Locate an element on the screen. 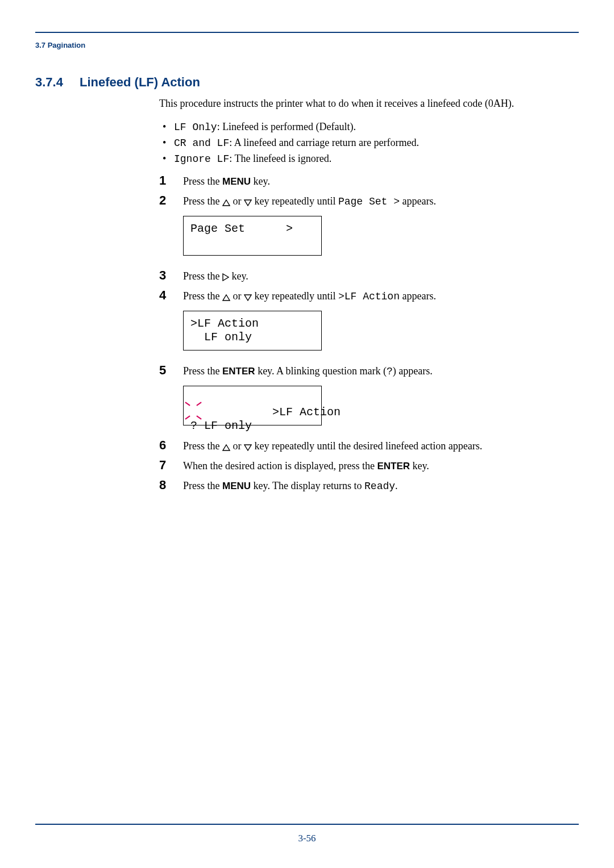 The height and width of the screenshot is (868, 614). text: key repeatedly until the desired linefee… is located at coordinates (367, 446).